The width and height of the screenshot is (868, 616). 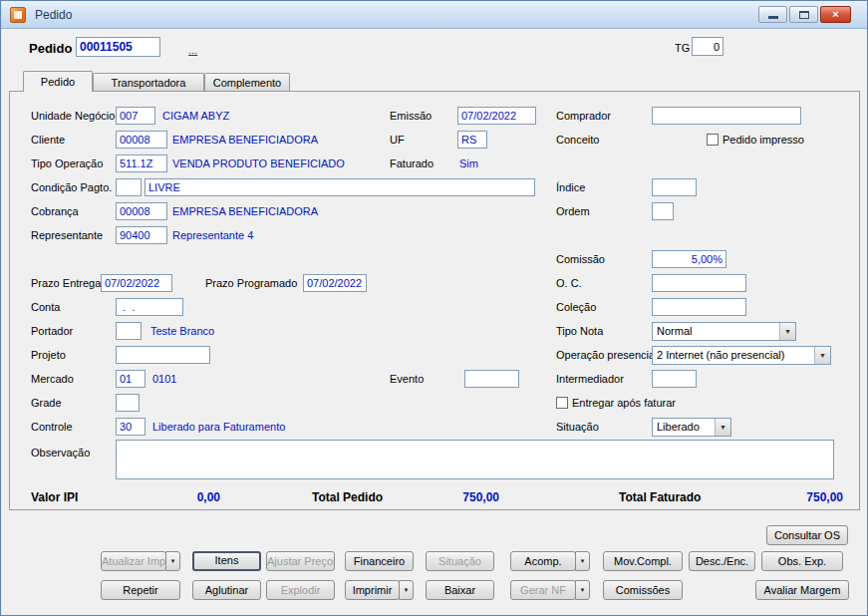 I want to click on prazo-programado-input, so click(x=335, y=283).